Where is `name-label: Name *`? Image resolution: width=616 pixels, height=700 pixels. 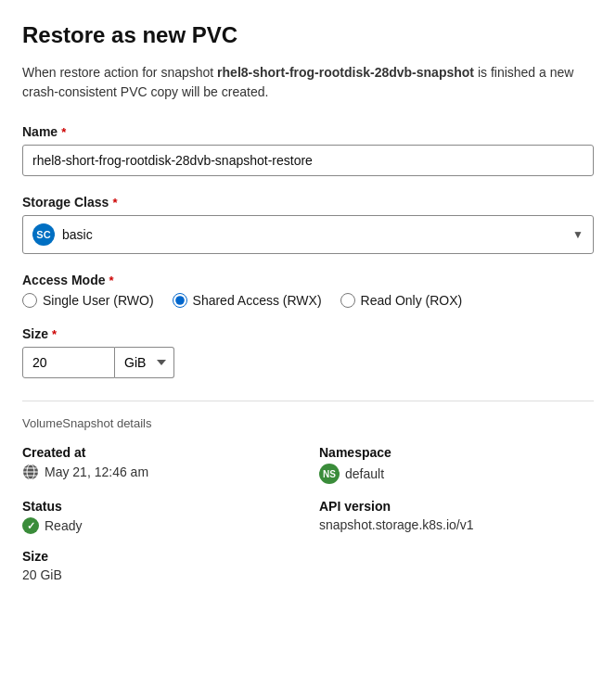
name-label: Name * is located at coordinates (308, 132).